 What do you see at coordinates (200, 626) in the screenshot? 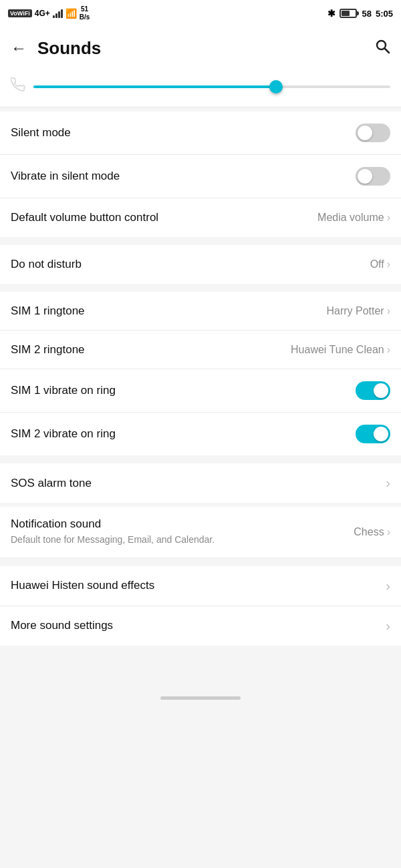
I see `more-sound-item: More sound settings ›` at bounding box center [200, 626].